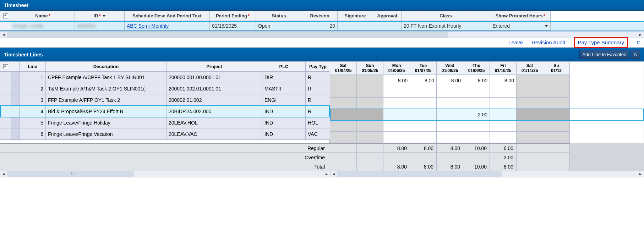 The image size is (644, 237). I want to click on add-line-favorites-button: Add Line to Favorites, so click(604, 55).